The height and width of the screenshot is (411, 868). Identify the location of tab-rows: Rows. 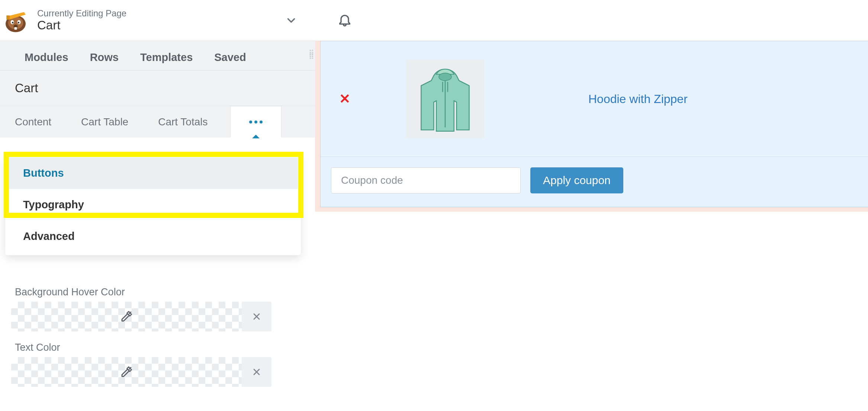
(104, 57).